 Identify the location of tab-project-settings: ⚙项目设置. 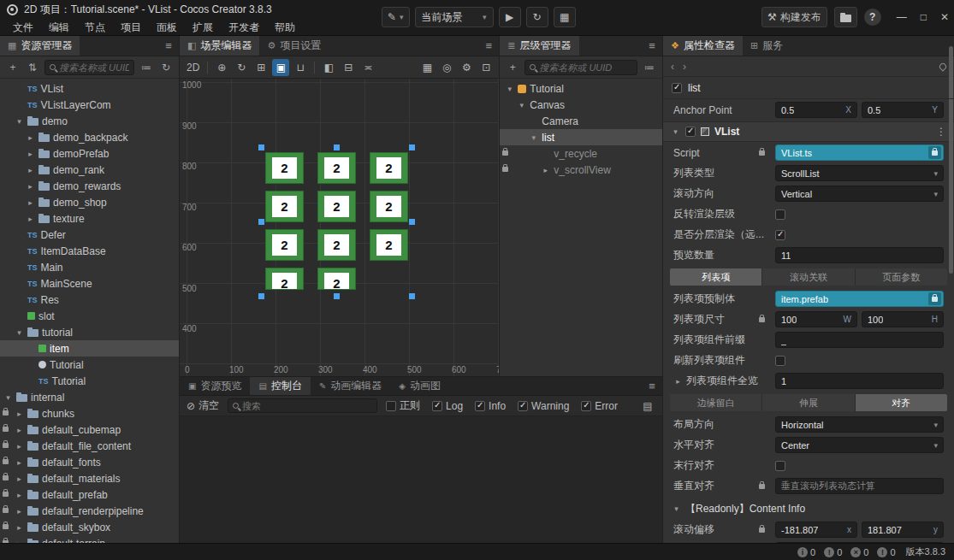
(294, 46).